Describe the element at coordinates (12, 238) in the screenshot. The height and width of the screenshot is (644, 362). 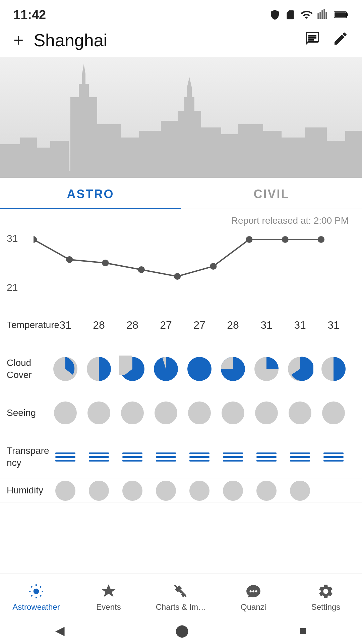
I see `chart-y-max: 31` at that location.